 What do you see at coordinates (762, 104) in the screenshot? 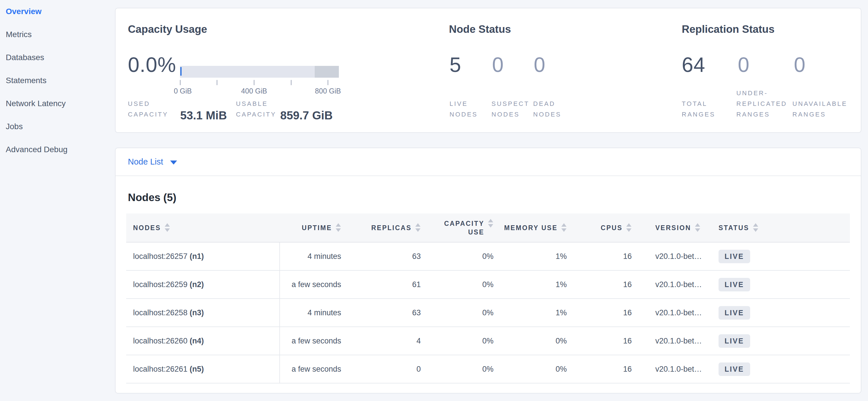
I see `under-replicated-ranges-label: UNDER- REPLICATED RANGES` at bounding box center [762, 104].